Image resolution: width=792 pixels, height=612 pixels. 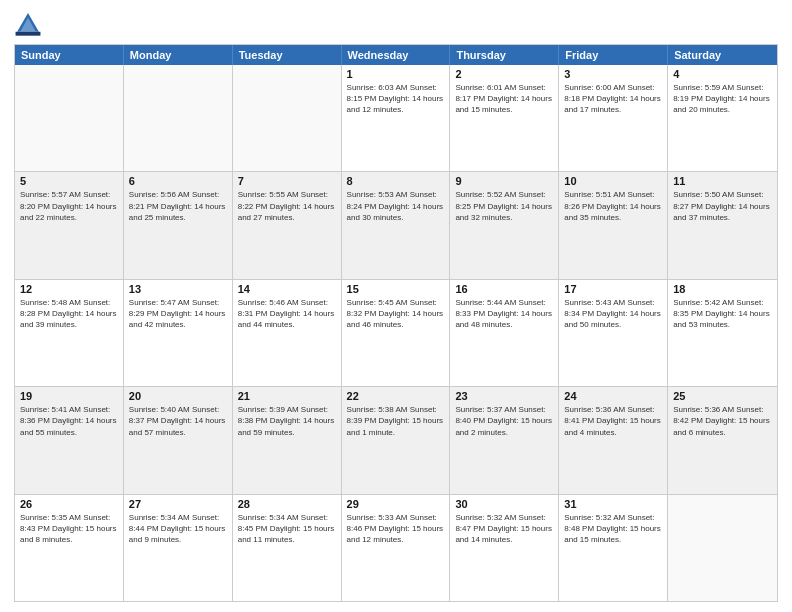 I want to click on day-cell-29: 29Sunrise: 5:33 AM Sunset: 8:46 PM Dayli…, so click(x=396, y=548).